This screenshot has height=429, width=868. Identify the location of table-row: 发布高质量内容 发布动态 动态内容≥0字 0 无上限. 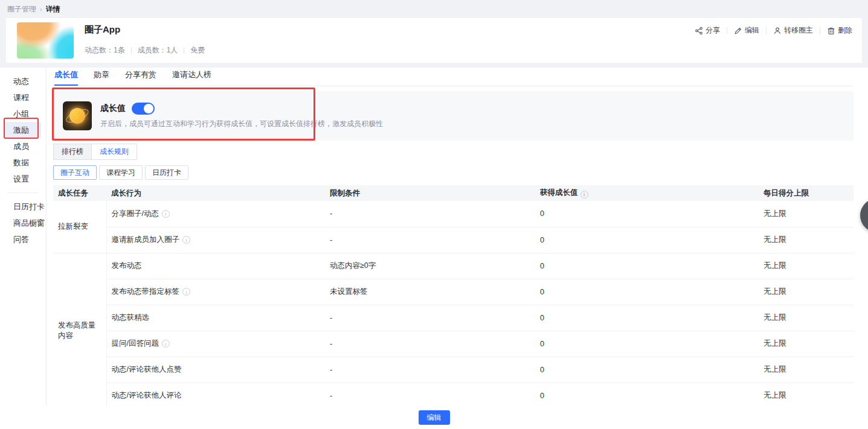
(453, 265).